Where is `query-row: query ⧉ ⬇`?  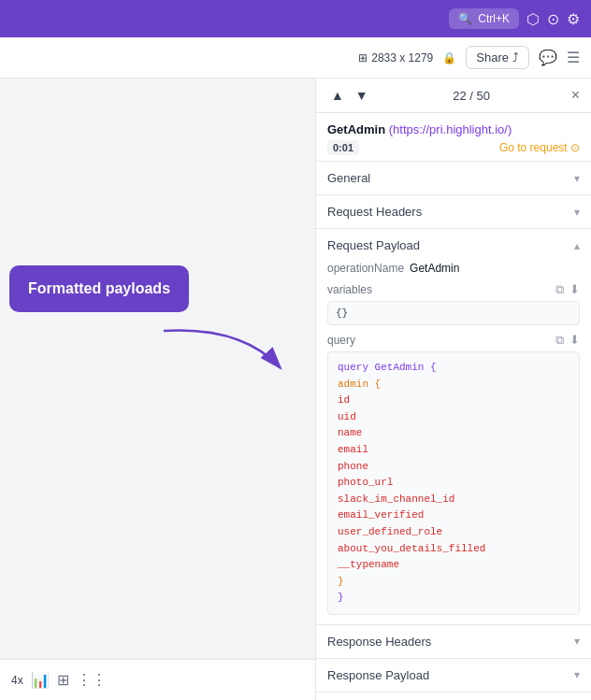
query-row: query ⧉ ⬇ is located at coordinates (454, 340).